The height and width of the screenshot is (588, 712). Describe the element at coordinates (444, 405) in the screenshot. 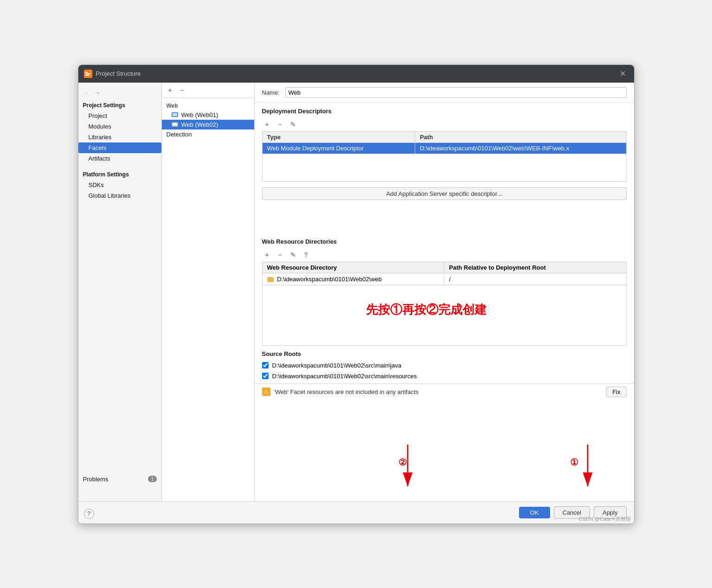

I see `bottom-padding` at that location.